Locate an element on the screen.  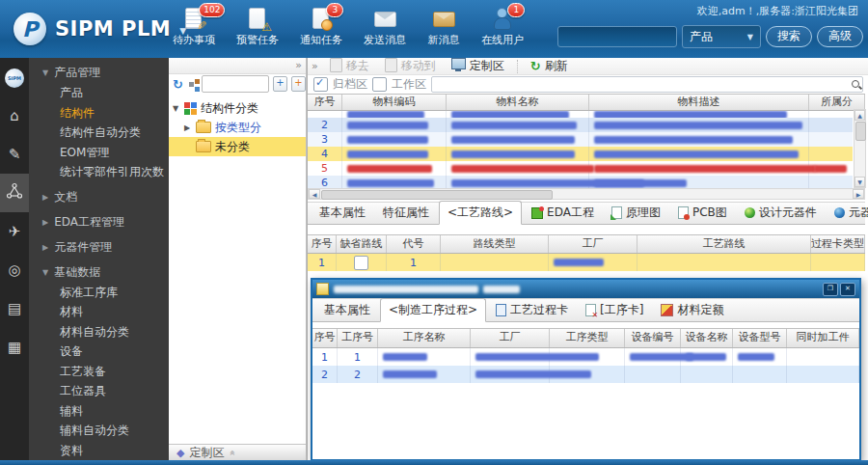
sidebar-item-0-3: EOM管理 is located at coordinates (98, 152).